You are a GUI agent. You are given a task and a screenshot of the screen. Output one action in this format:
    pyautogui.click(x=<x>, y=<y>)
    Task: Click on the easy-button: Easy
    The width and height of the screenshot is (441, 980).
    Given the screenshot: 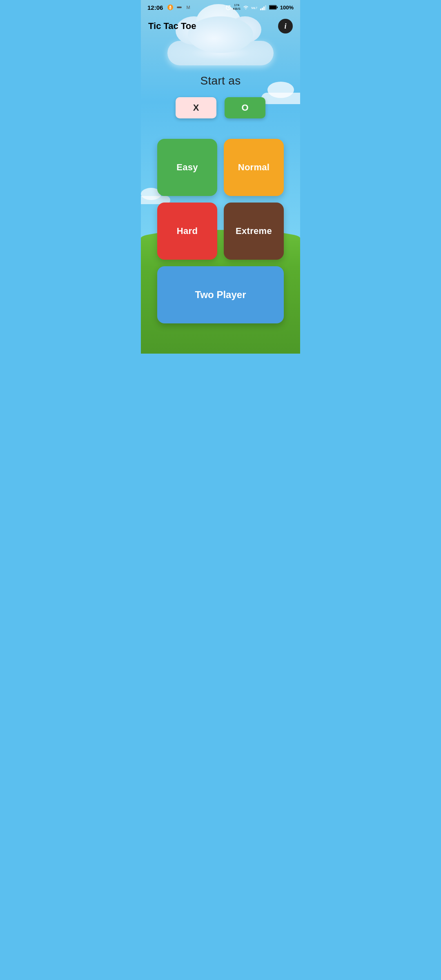 What is the action you would take?
    pyautogui.click(x=187, y=167)
    